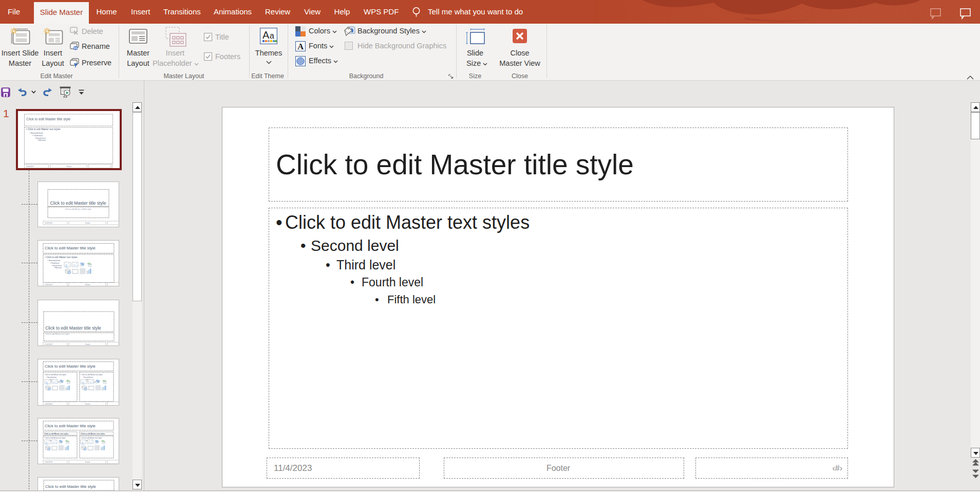 The image size is (980, 492). I want to click on svg-text: a, so click(272, 36).